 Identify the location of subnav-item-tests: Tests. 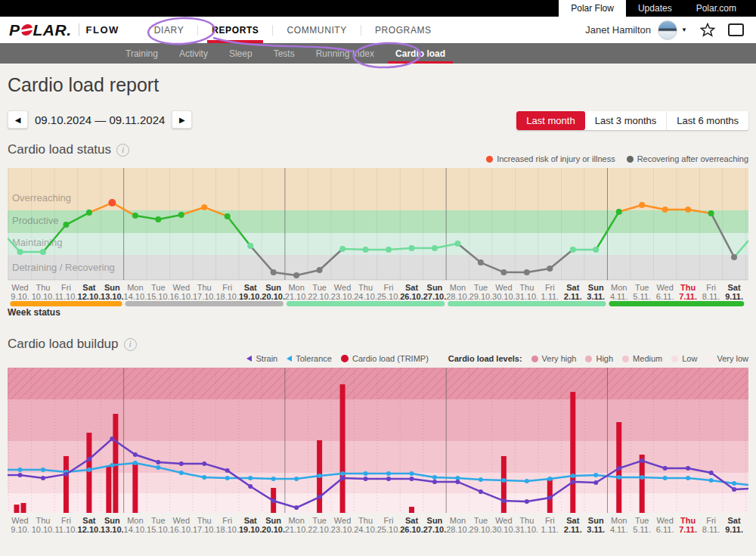
(284, 53).